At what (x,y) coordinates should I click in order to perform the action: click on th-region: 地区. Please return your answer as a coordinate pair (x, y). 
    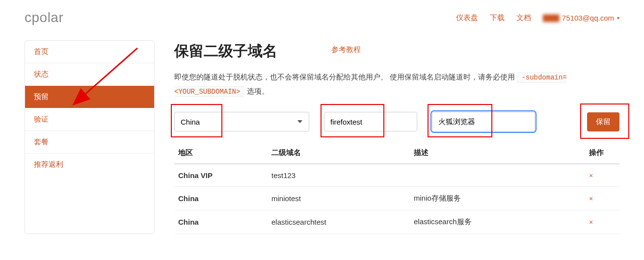
    Looking at the image, I should click on (221, 153).